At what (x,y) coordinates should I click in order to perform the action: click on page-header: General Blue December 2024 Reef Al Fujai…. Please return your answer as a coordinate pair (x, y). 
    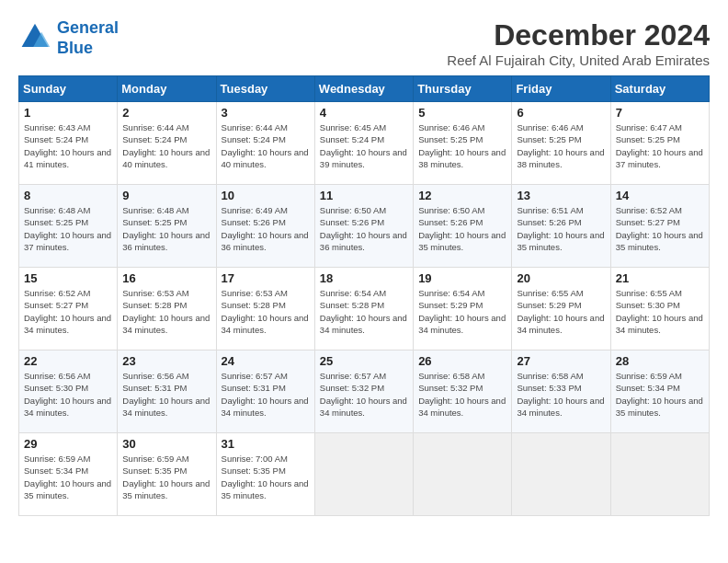
    Looking at the image, I should click on (364, 43).